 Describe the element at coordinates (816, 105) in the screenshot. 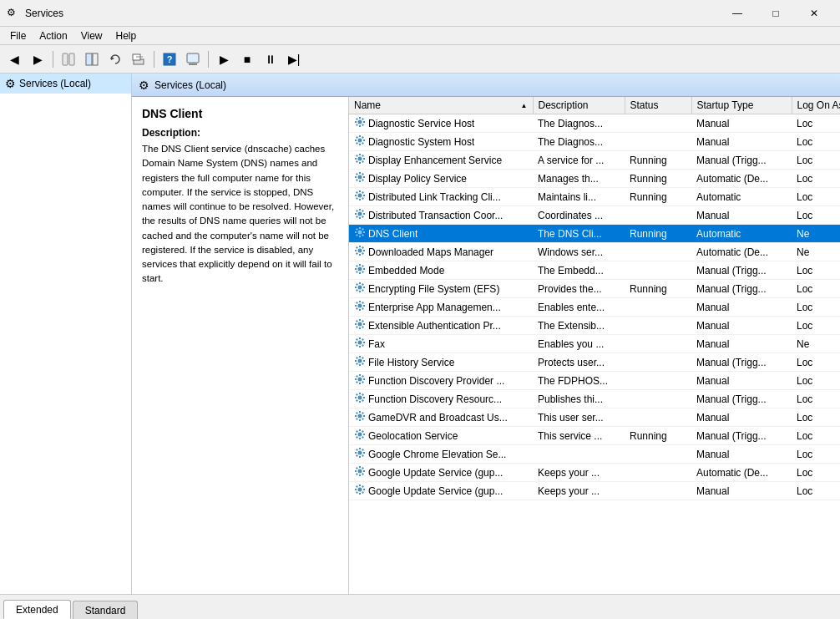

I see `col-header-logon: Log On As` at that location.